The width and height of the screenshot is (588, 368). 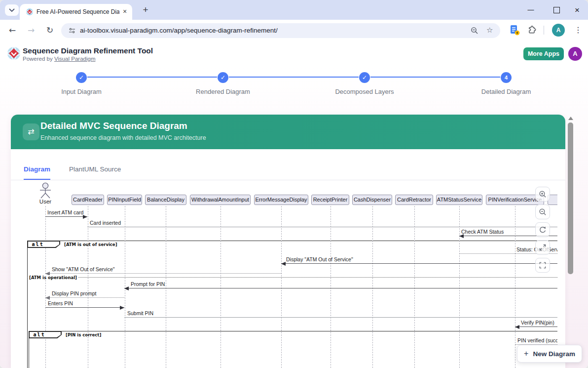 What do you see at coordinates (50, 30) in the screenshot?
I see `reload-button: ↻` at bounding box center [50, 30].